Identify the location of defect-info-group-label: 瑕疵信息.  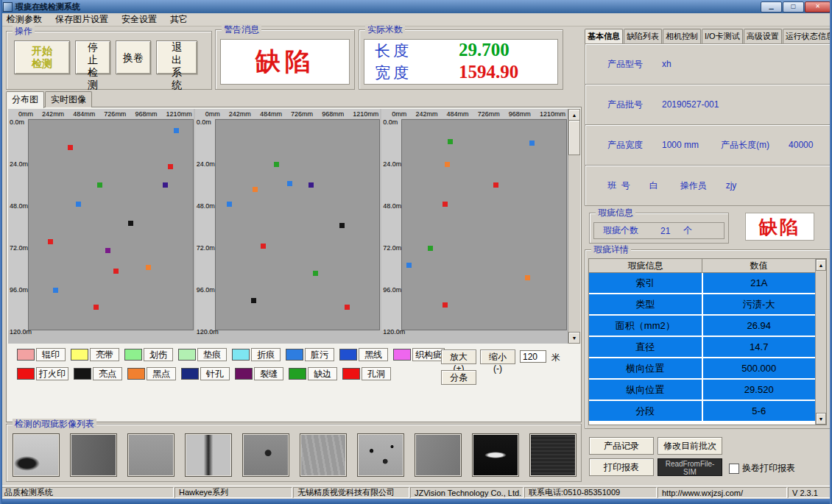
(616, 213).